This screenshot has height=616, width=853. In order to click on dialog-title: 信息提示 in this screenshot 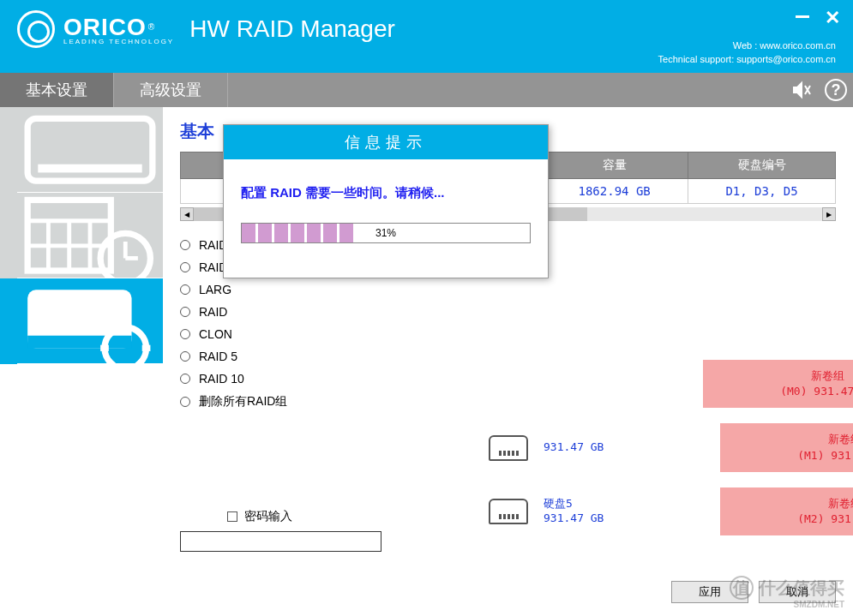, I will do `click(386, 142)`.